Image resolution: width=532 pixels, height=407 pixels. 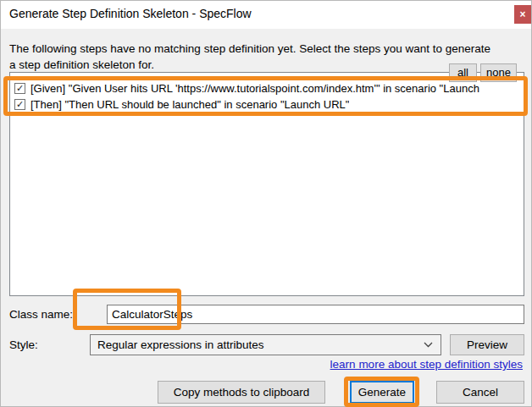 What do you see at coordinates (429, 345) in the screenshot?
I see `chevron-down-icon` at bounding box center [429, 345].